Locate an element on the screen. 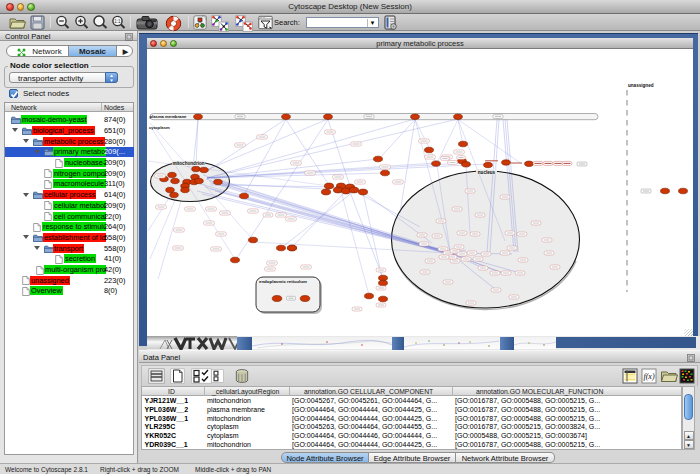 This screenshot has height=474, width=700. svg-text: 1:1 is located at coordinates (118, 22).